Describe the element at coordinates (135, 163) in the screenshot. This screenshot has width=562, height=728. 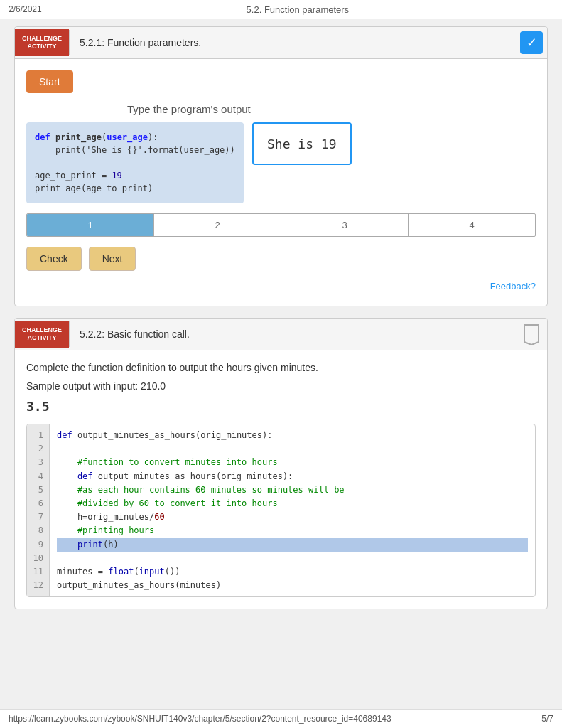
I see `code-block-1: def print_age(user_age): print('She is {…` at that location.